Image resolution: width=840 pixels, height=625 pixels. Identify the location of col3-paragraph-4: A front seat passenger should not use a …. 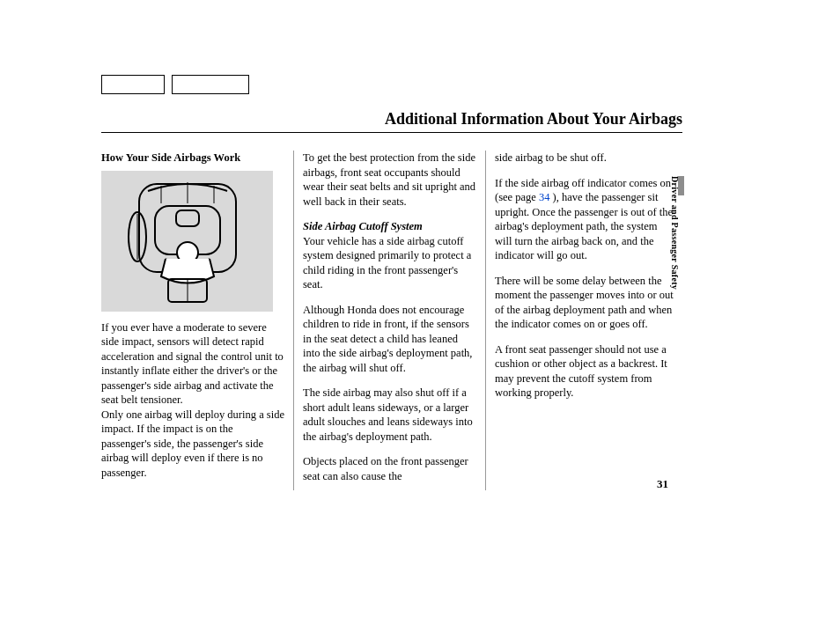
(586, 371).